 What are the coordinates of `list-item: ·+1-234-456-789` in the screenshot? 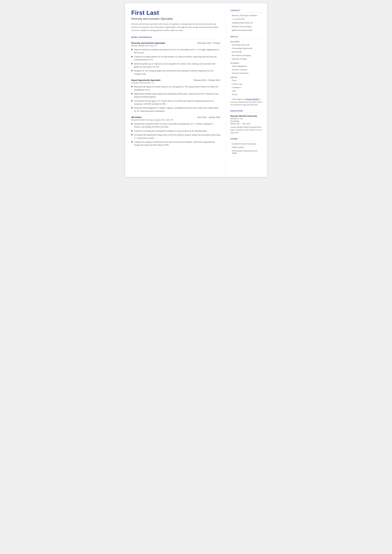 It's located at (247, 19).